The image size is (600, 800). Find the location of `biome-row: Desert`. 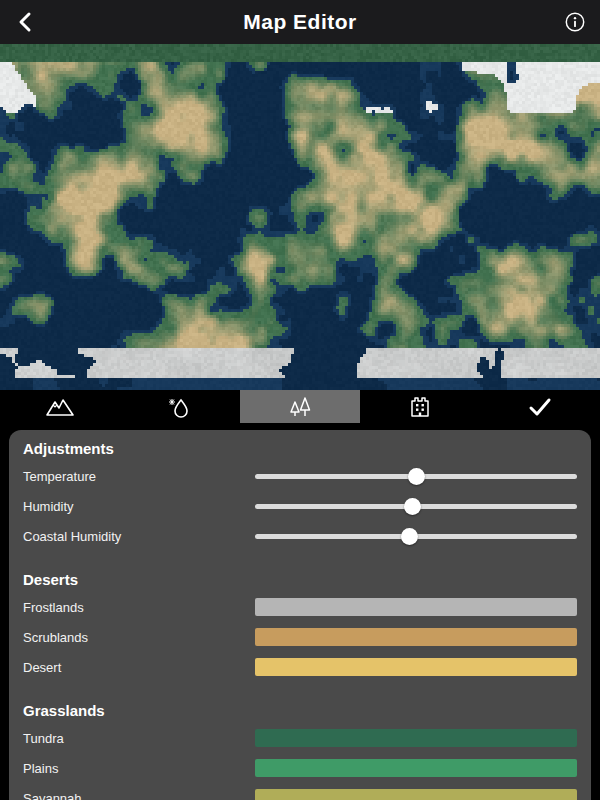

biome-row: Desert is located at coordinates (300, 667).